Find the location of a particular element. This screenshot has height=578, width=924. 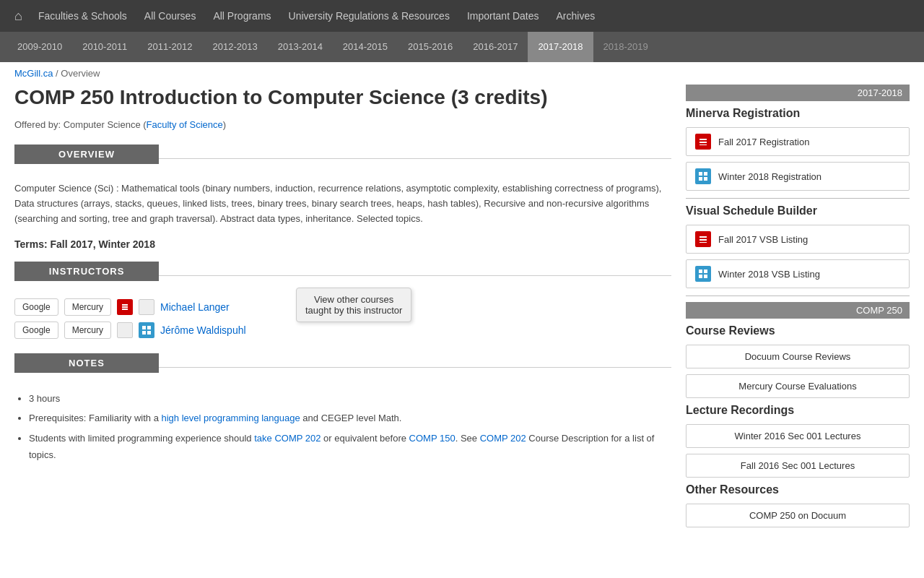

instructor2-placeholder-icon is located at coordinates (125, 330).